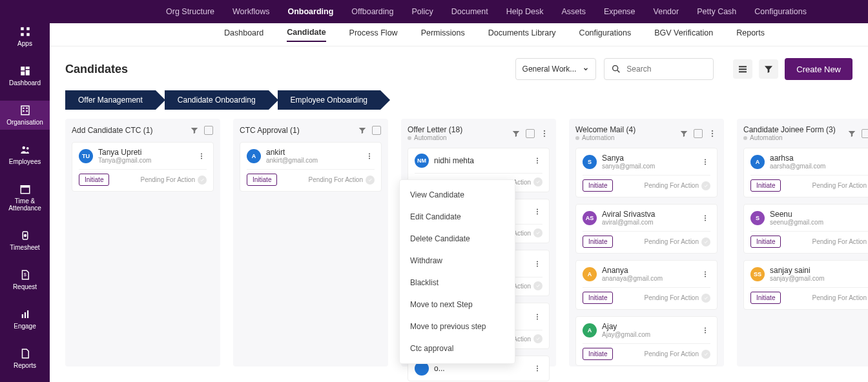 The height and width of the screenshot is (382, 868). What do you see at coordinates (525, 12) in the screenshot?
I see `topnav-help-desk: Help Desk` at bounding box center [525, 12].